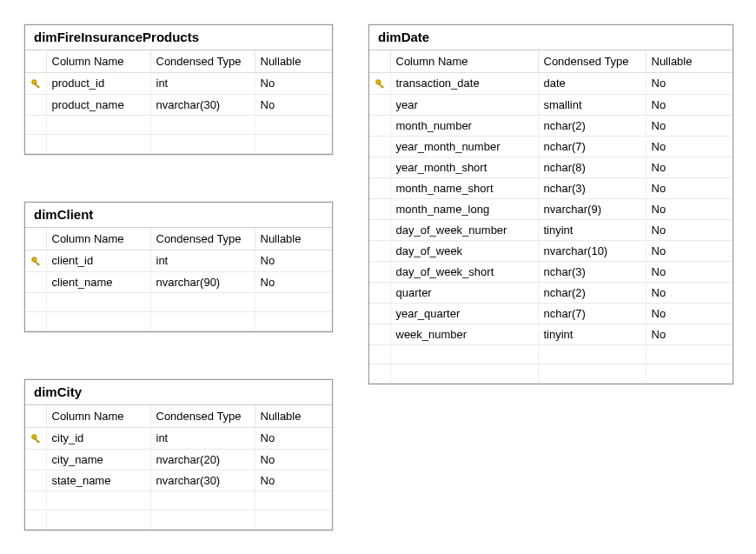 The width and height of the screenshot is (756, 554). What do you see at coordinates (551, 271) in the screenshot?
I see `column-row: day_of_week_shortnchar(3)No` at bounding box center [551, 271].